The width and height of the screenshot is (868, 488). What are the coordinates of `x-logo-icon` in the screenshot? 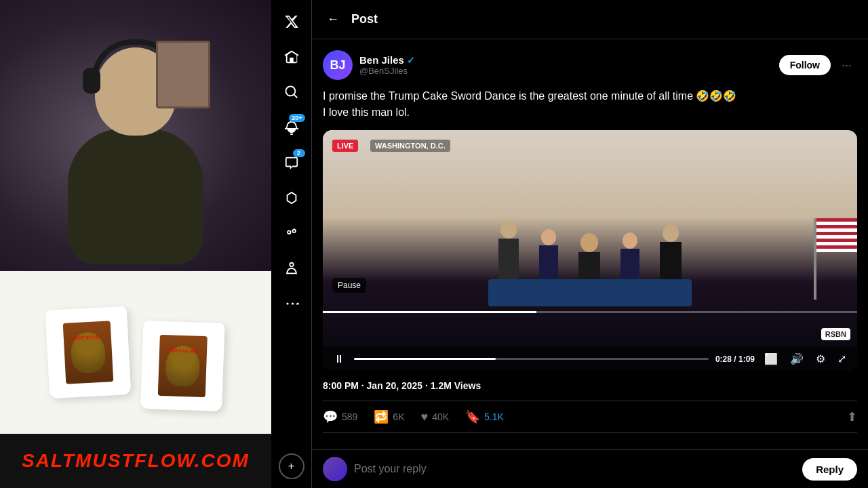 It's located at (292, 22).